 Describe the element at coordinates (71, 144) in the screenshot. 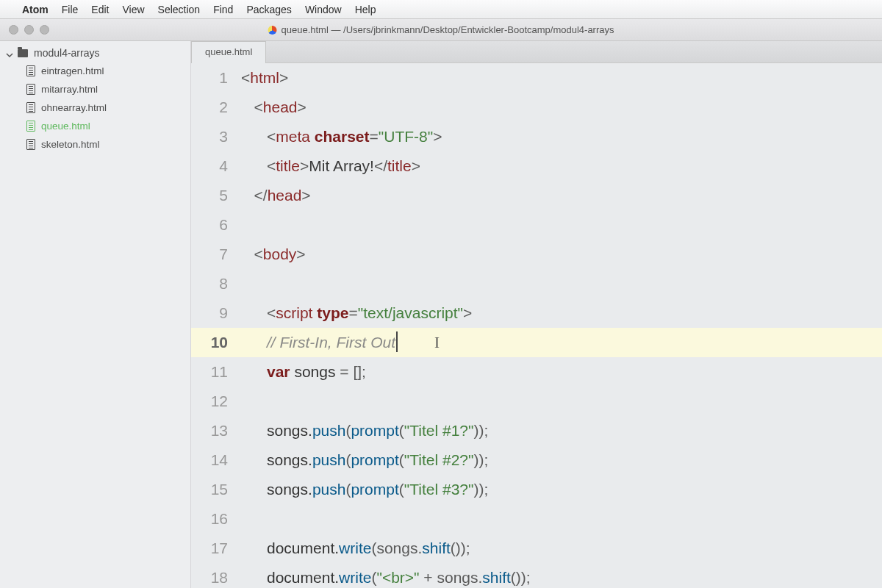

I see `file-label: skeleton.html` at that location.